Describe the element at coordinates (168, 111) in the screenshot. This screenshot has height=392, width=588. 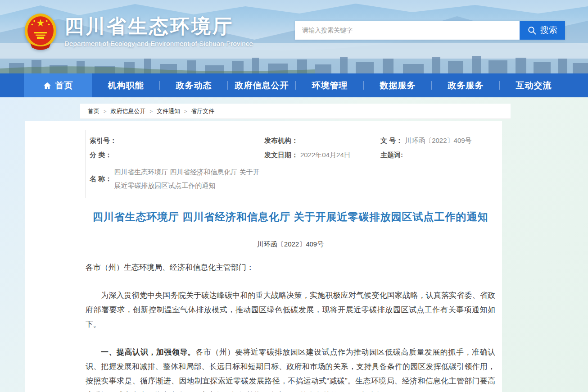
I see `breadcrumb-notices-link: 文件通知` at that location.